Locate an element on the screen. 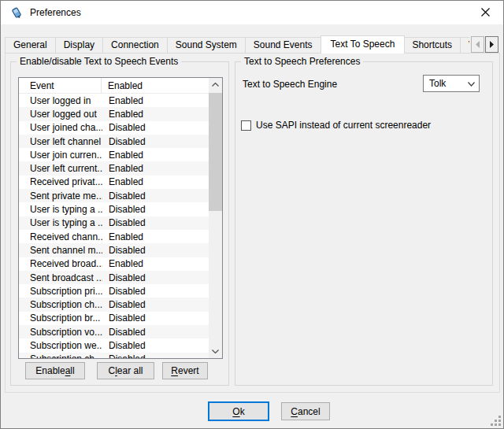 Image resolution: width=504 pixels, height=429 pixels. column-header-event: Event is located at coordinates (60, 85).